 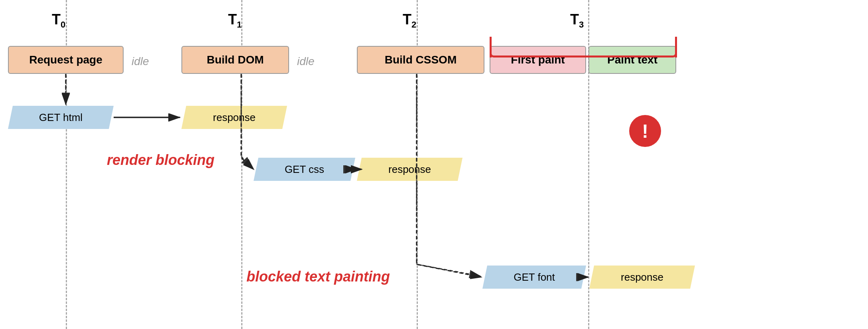 What do you see at coordinates (577, 21) in the screenshot?
I see `time-label-t3: T3` at bounding box center [577, 21].